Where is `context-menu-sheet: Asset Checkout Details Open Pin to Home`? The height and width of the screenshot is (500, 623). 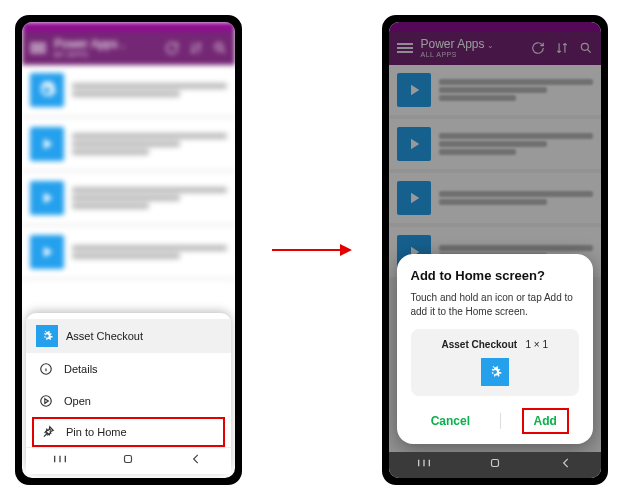
context-menu-sheet: Asset Checkout Details Open Pin to Home is located at coordinates (128, 394).